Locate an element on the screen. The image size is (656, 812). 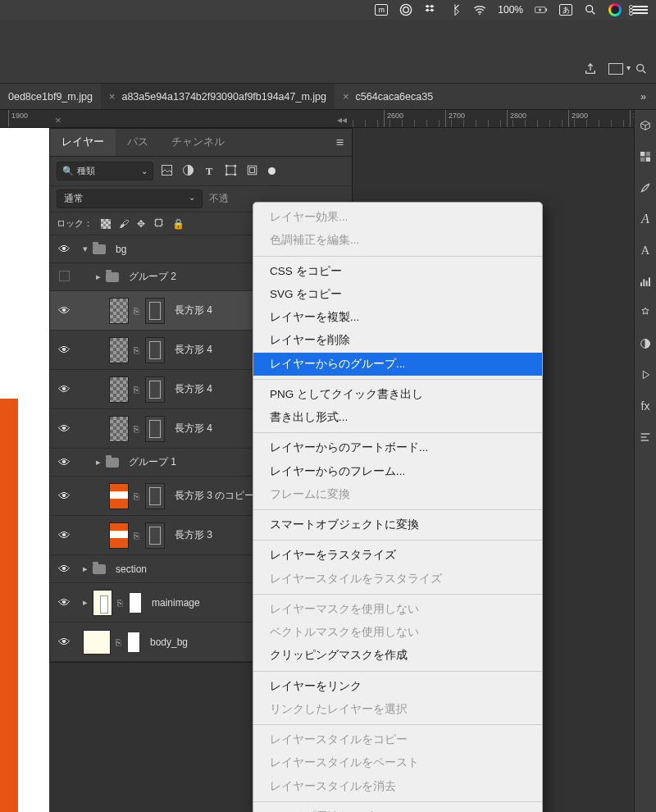
panel-icon-info is located at coordinates (645, 312).